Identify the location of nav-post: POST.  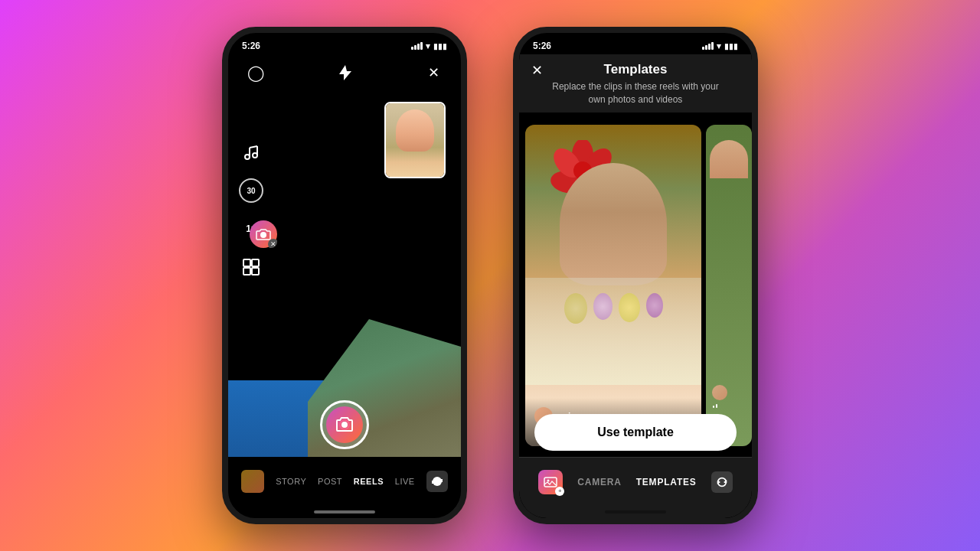
(330, 481).